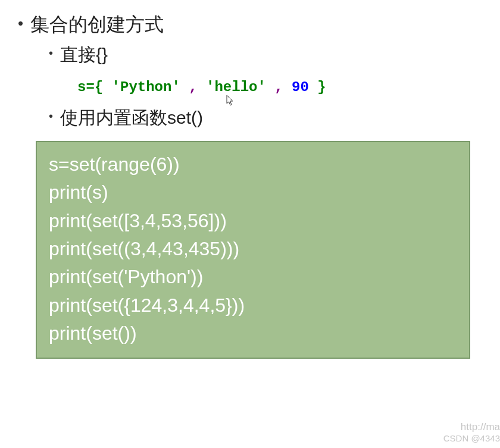 The width and height of the screenshot is (500, 448). I want to click on watermark: http://ma CSDN @4343, so click(471, 433).